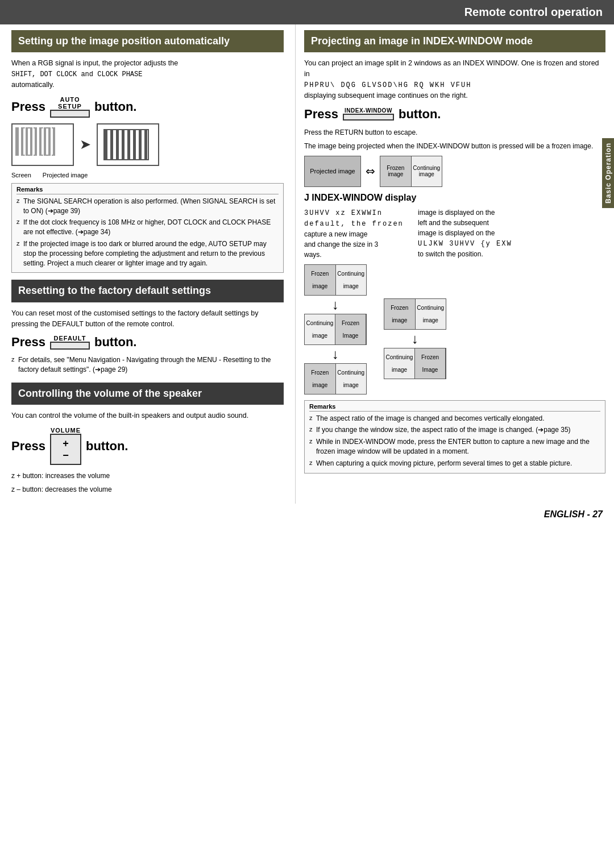  Describe the element at coordinates (148, 151) in the screenshot. I see `section-auto-setup: Setting up the image position automatica…` at that location.